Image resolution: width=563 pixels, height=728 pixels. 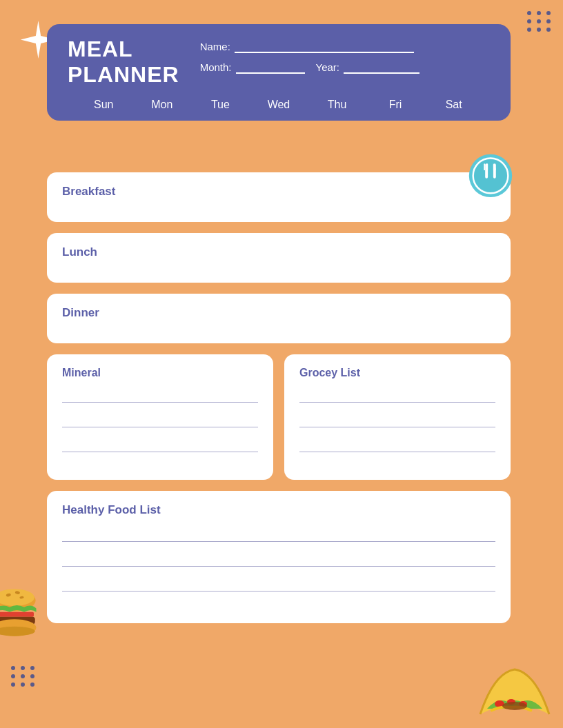 I want to click on breakfast-card: Breakfast, so click(x=279, y=197).